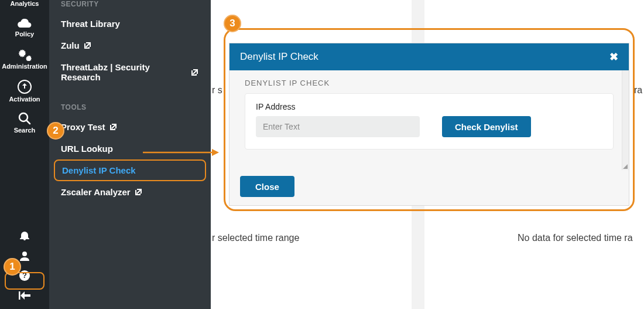 This screenshot has width=644, height=309. I want to click on collapse-button, so click(25, 297).